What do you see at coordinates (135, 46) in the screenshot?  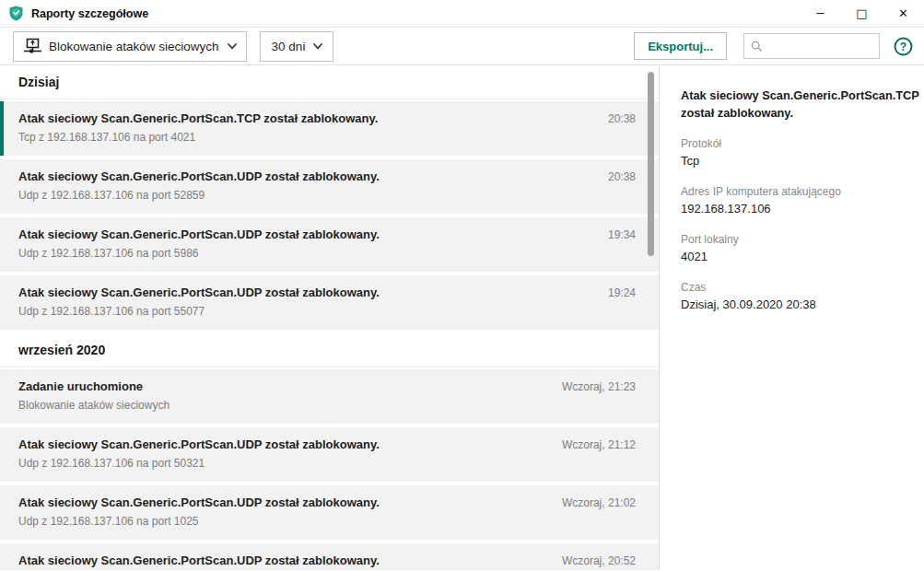 I see `report-type-label: Blokowanie ataków sieciowych` at bounding box center [135, 46].